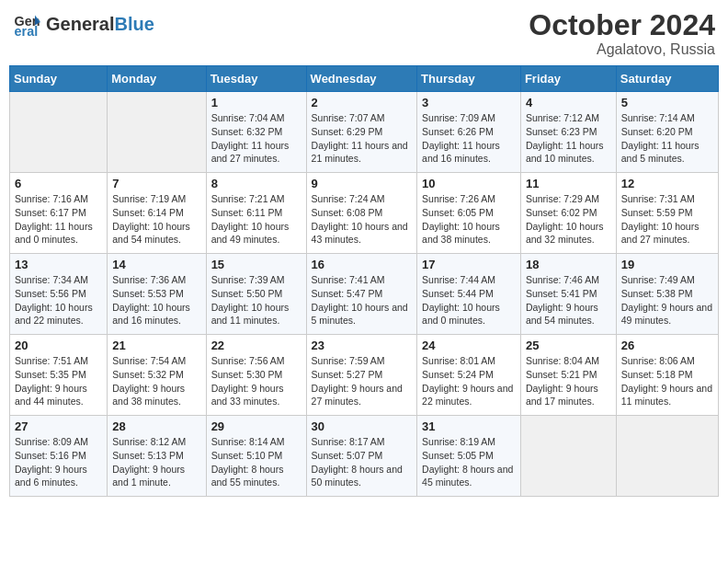  Describe the element at coordinates (568, 346) in the screenshot. I see `day-number: 25` at that location.